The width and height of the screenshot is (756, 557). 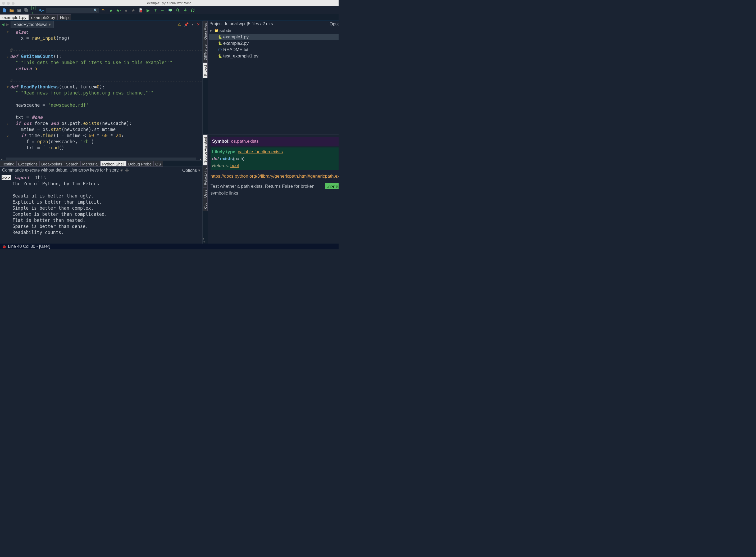 I want to click on download-icon, so click(x=185, y=10).